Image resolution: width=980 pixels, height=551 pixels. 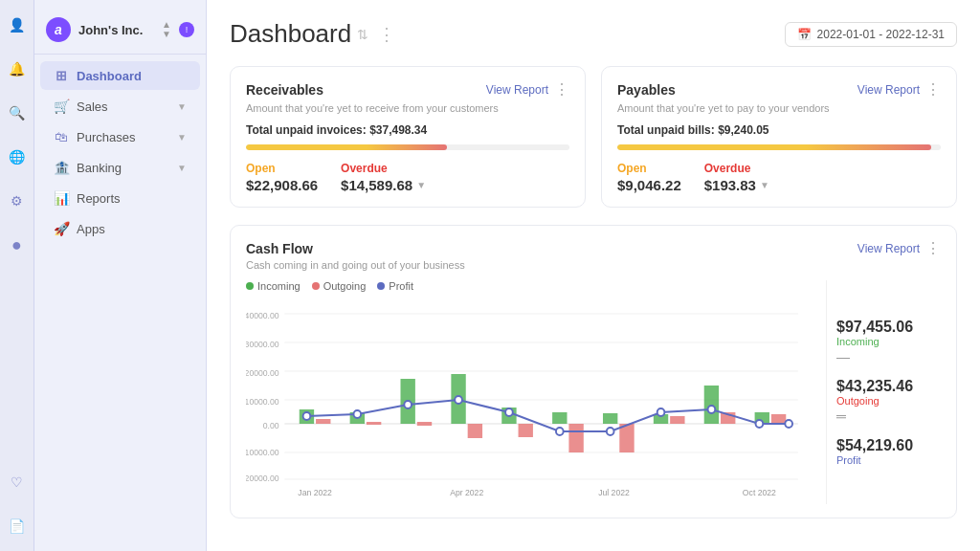 What do you see at coordinates (58, 30) in the screenshot?
I see `company-logo: a` at bounding box center [58, 30].